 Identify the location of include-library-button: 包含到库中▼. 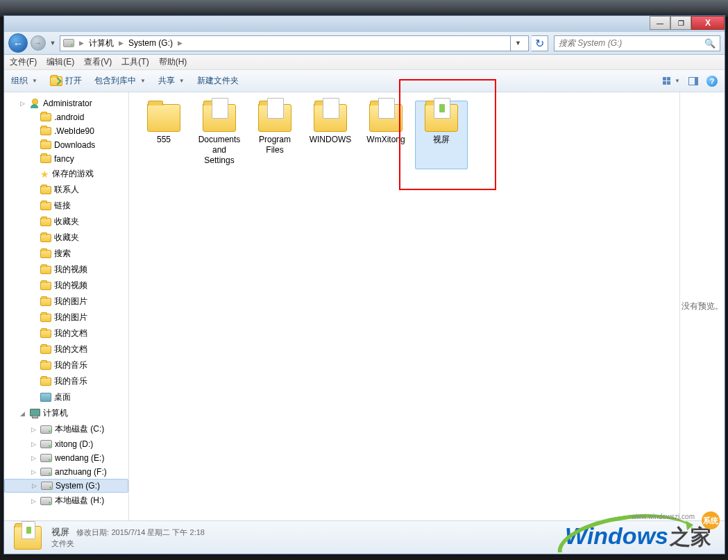
(120, 80).